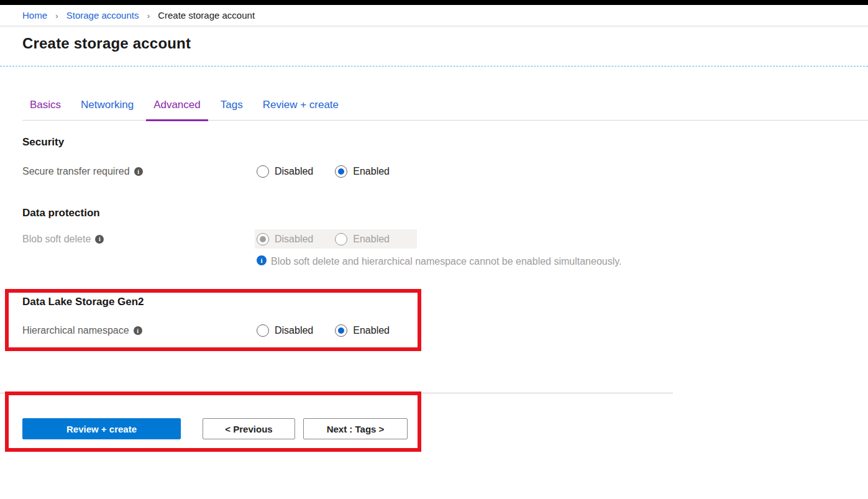 The height and width of the screenshot is (499, 868). What do you see at coordinates (76, 172) in the screenshot?
I see `field-label-text: Secure transfer required` at bounding box center [76, 172].